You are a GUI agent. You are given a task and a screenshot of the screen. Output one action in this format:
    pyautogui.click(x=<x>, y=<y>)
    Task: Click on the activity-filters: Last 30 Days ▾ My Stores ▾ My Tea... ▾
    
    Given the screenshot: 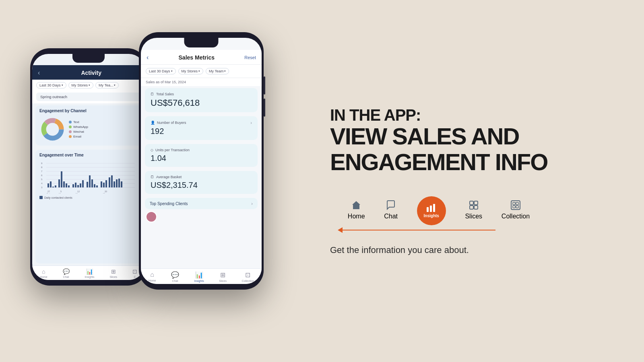 What is the action you would take?
    pyautogui.click(x=89, y=85)
    